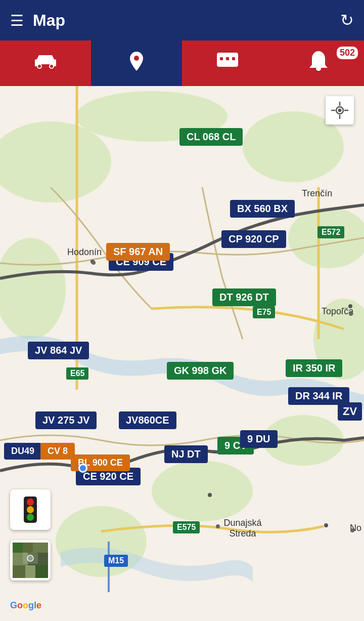 This screenshot has height=621, width=364. I want to click on label-jv275: JV 275 JV, so click(66, 420).